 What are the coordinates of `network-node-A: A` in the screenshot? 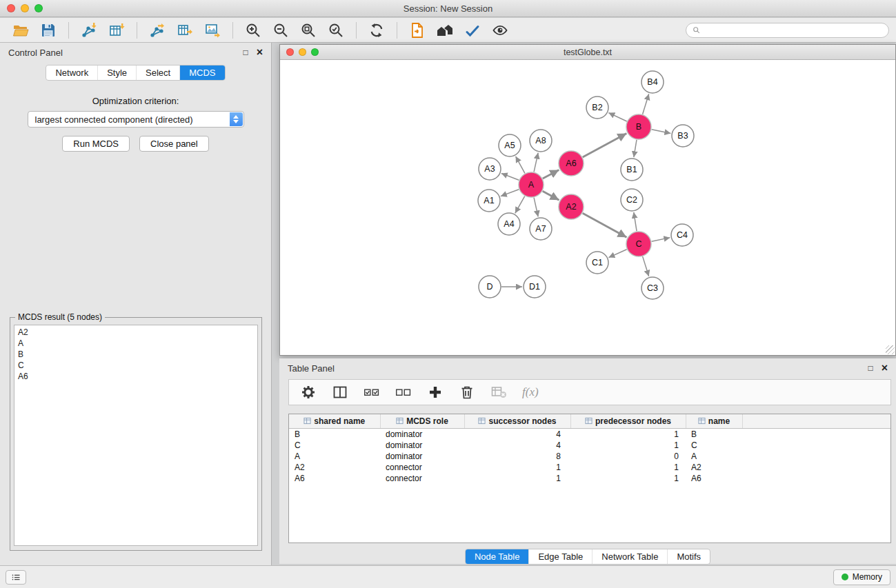 It's located at (531, 185).